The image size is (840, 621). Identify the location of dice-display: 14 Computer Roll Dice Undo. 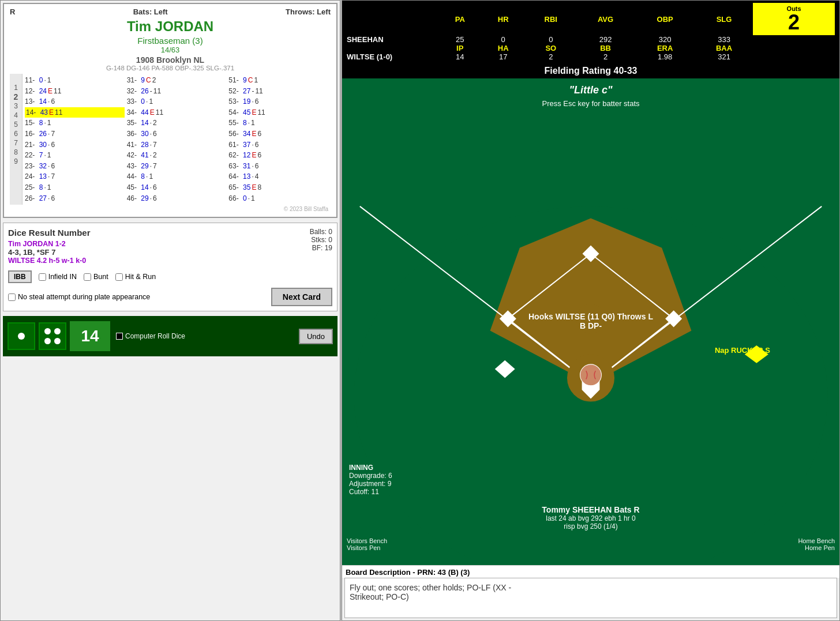
(170, 336).